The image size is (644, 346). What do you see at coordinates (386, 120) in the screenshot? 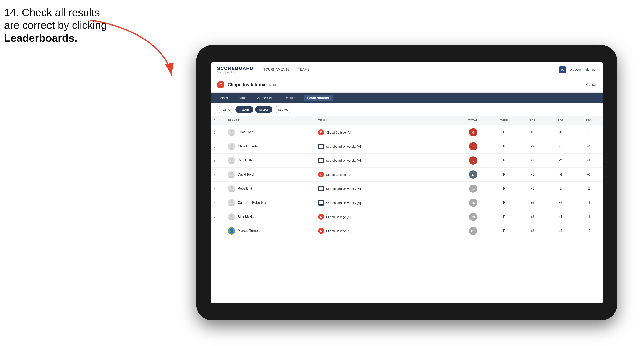
I see `col-header-team: TEAM` at bounding box center [386, 120].